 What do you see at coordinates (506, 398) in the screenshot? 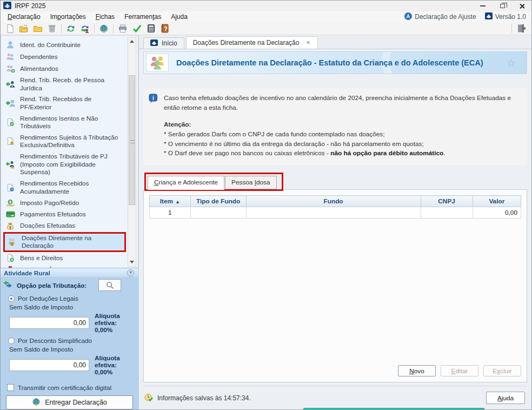
I see `ajuda-button: Ajuda` at bounding box center [506, 398].